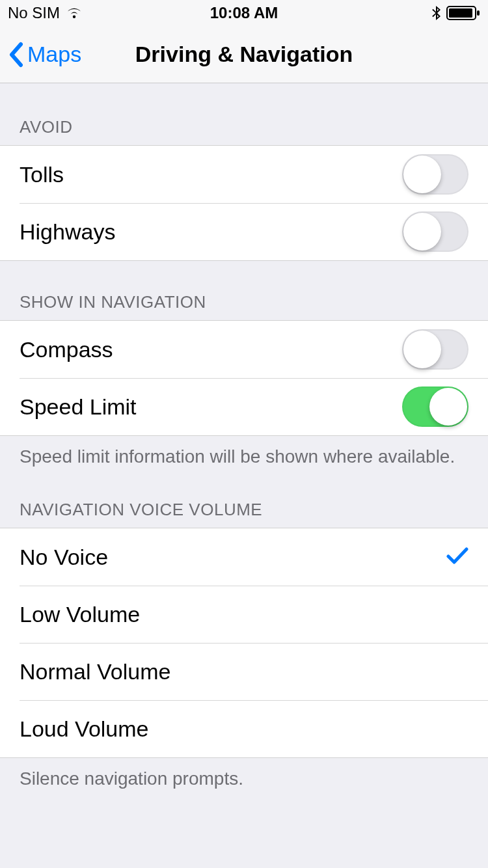  I want to click on status-bar: No SIM 10:08 AM, so click(244, 13).